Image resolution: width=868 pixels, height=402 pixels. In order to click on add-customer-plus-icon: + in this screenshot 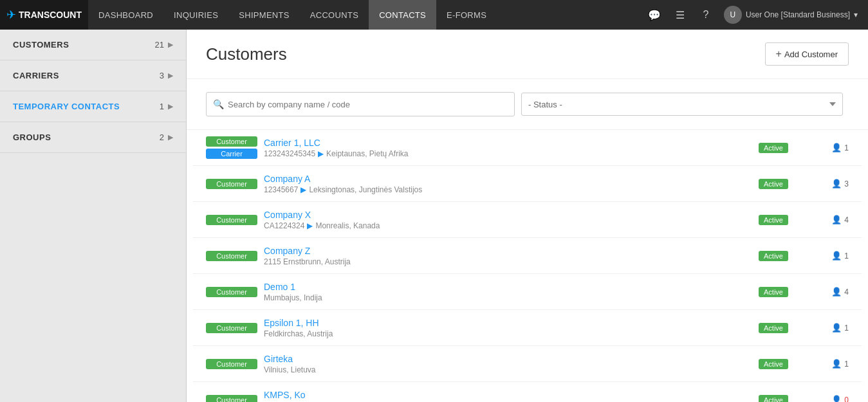, I will do `click(779, 54)`.